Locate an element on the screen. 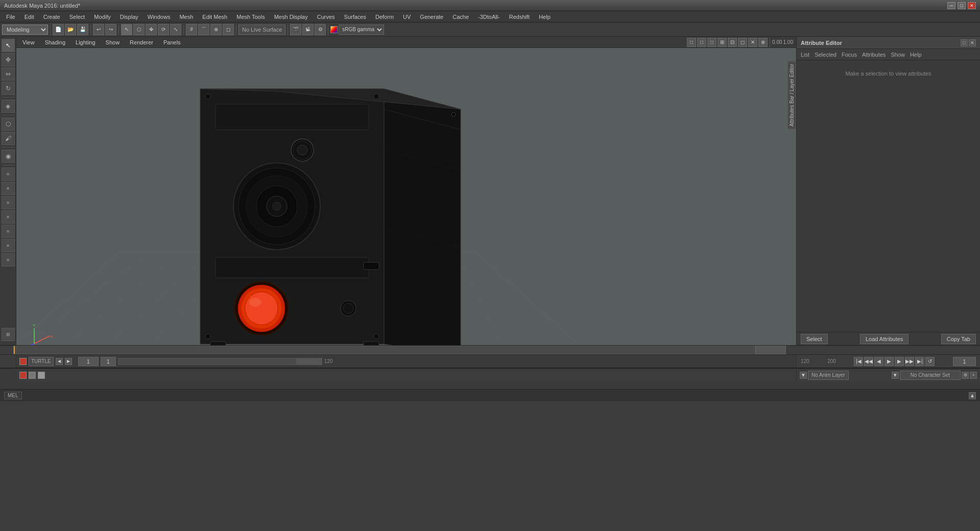 The image size is (980, 531). menu-mesh-tools: Mesh Tools is located at coordinates (250, 17).